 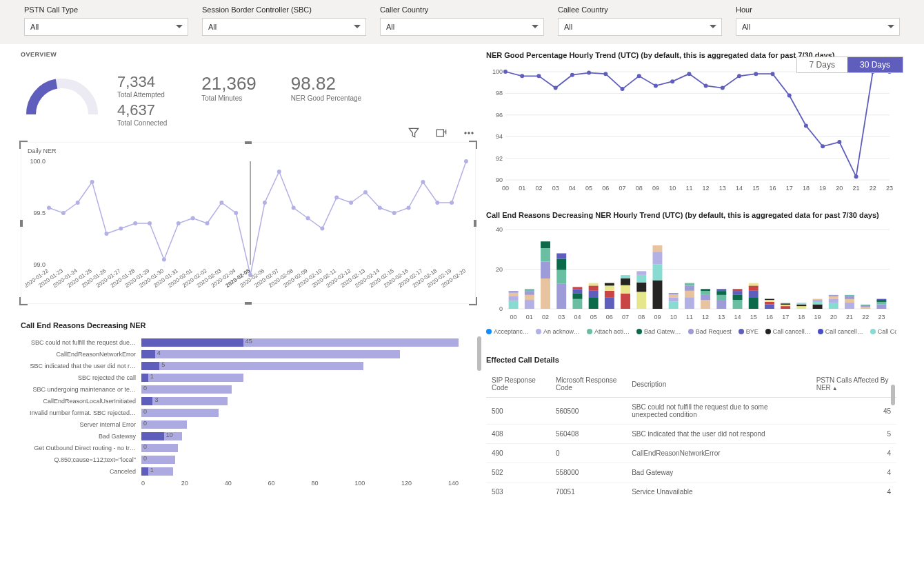 I want to click on col-header: Microsoft Response Code, so click(x=588, y=385).